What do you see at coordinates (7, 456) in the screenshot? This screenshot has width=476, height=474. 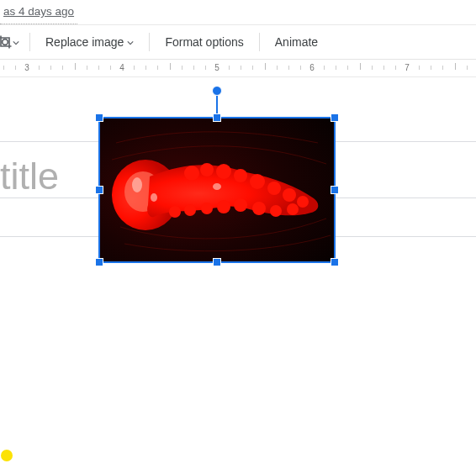 I see `speaker-notes-marker` at bounding box center [7, 456].